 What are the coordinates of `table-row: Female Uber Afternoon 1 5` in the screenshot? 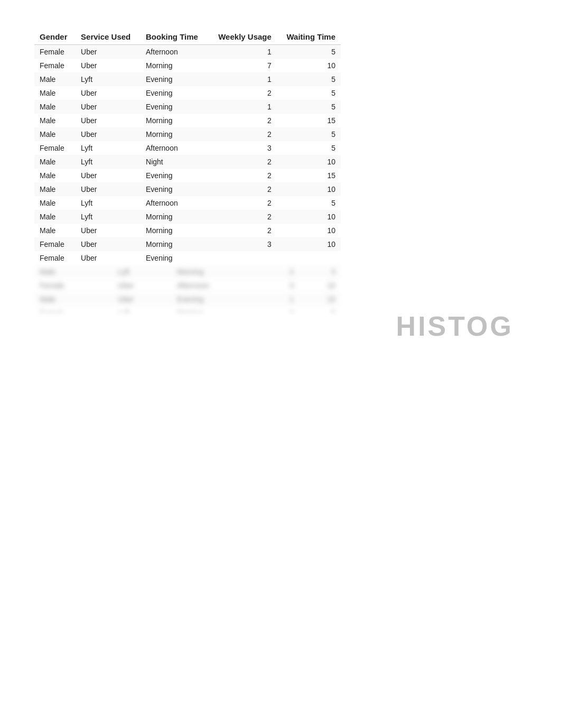 It's located at (188, 52).